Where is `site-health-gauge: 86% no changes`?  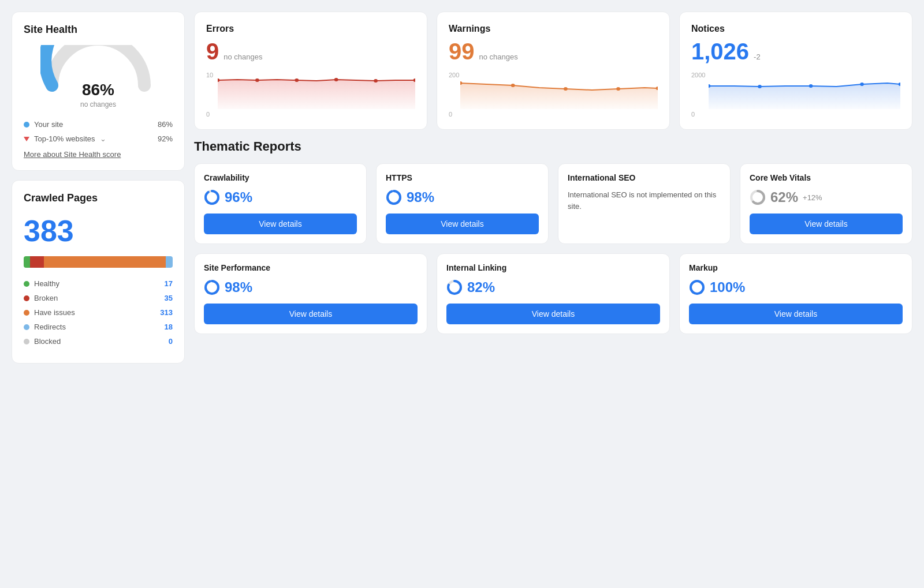
site-health-gauge: 86% no changes is located at coordinates (98, 77).